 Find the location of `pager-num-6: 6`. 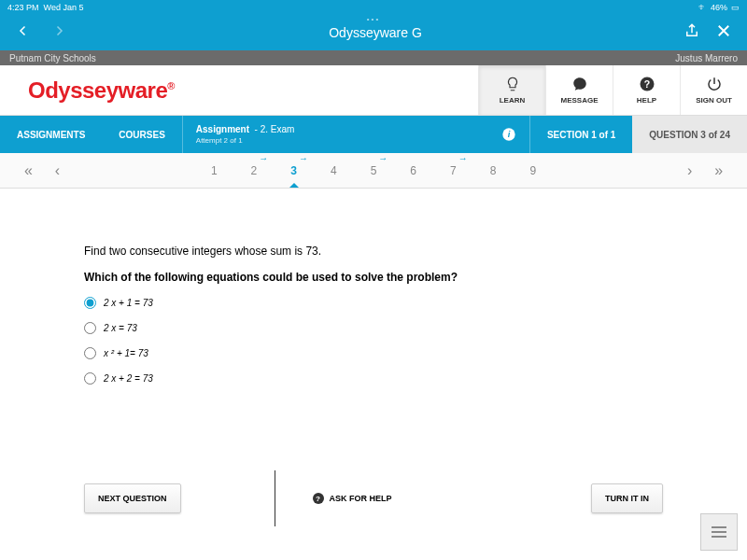

pager-num-6: 6 is located at coordinates (413, 171).